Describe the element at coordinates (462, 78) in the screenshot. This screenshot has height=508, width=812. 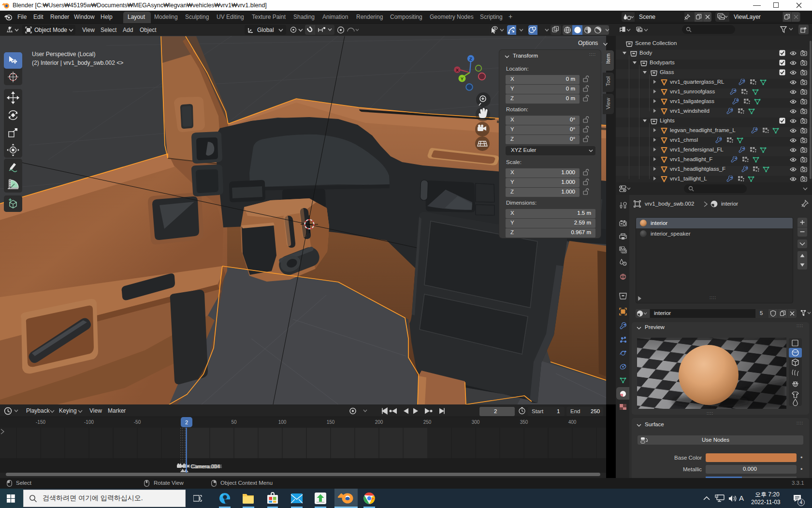
I see `svg-text: Y` at that location.